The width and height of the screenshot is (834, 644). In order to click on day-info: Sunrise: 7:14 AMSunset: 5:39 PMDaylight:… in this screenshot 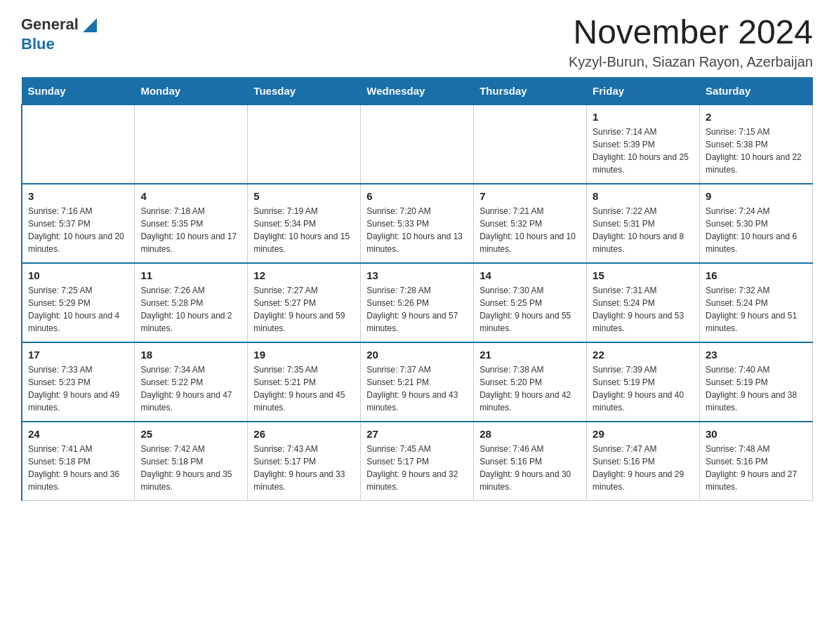, I will do `click(643, 151)`.